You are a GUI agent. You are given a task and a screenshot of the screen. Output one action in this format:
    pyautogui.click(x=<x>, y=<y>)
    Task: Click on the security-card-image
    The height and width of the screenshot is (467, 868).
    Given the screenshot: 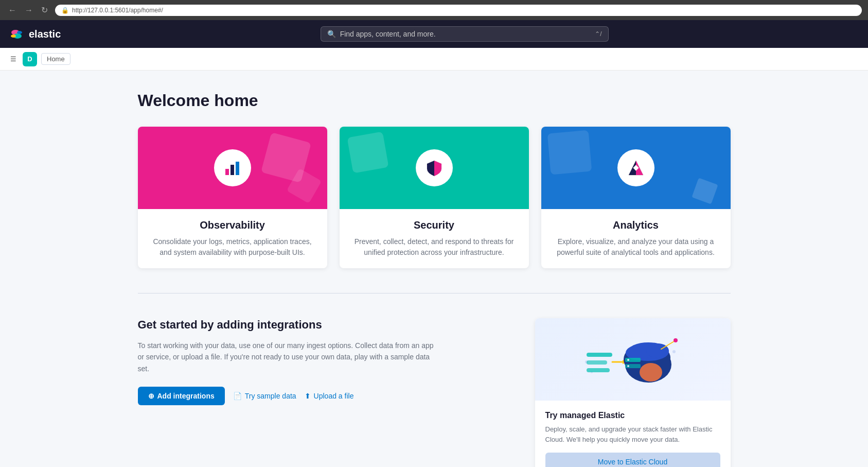 What is the action you would take?
    pyautogui.click(x=434, y=168)
    